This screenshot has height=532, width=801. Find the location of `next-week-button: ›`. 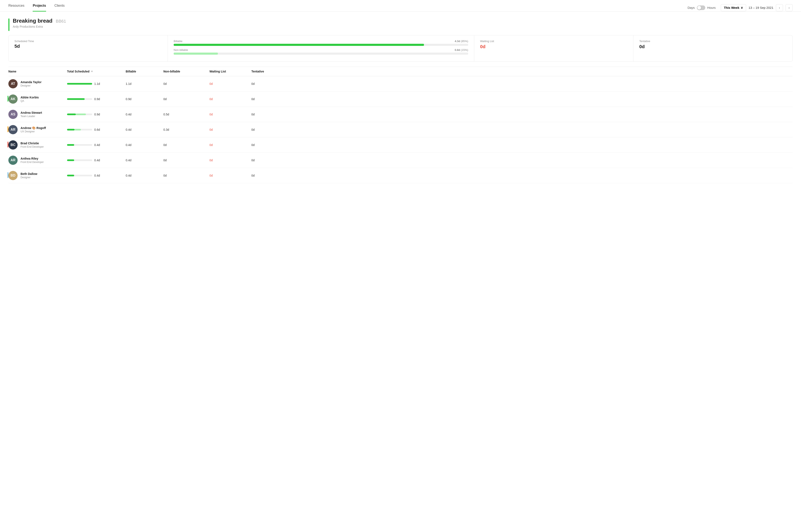

next-week-button: › is located at coordinates (789, 7).